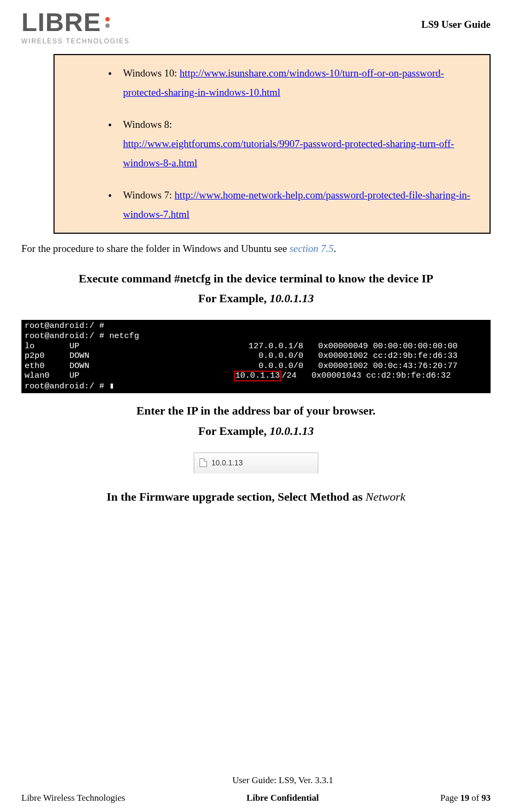 Image resolution: width=520 pixels, height=812 pixels. Describe the element at coordinates (149, 195) in the screenshot. I see `list-item-prefix: Windows 7:` at that location.